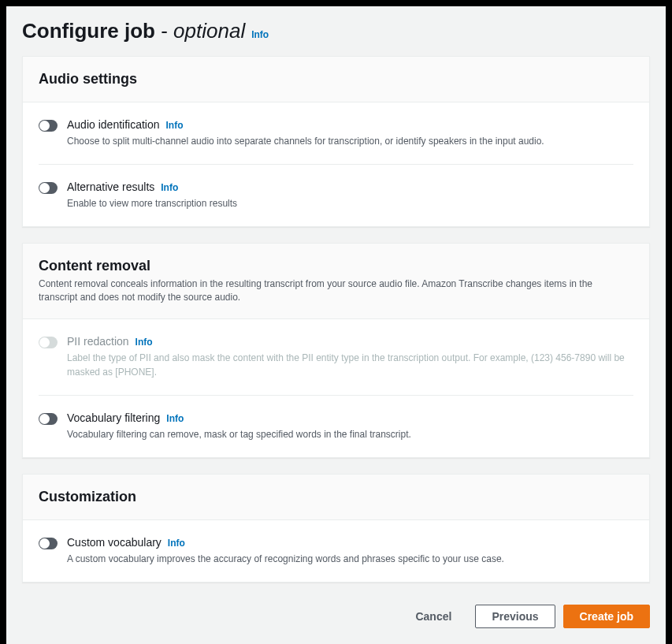 This screenshot has height=644, width=672. I want to click on cancel-button: Cancel, so click(433, 616).